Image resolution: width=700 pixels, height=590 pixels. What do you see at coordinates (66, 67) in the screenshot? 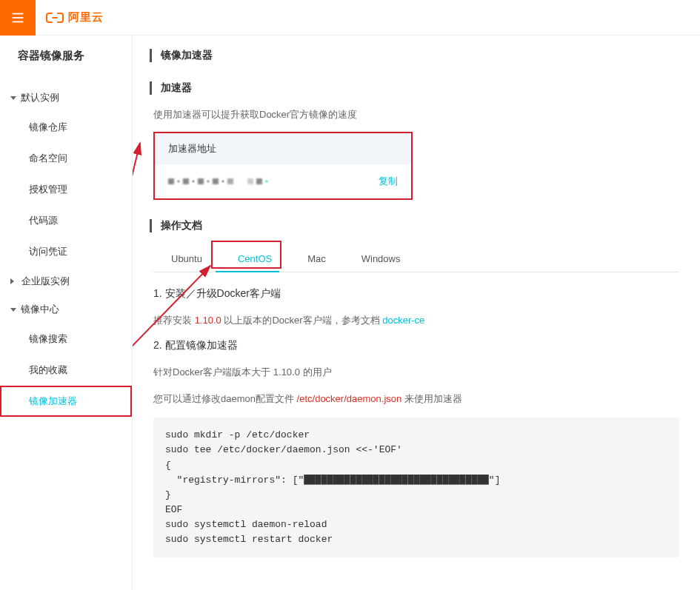
I see `service-title: 容器镜像服务` at bounding box center [66, 67].